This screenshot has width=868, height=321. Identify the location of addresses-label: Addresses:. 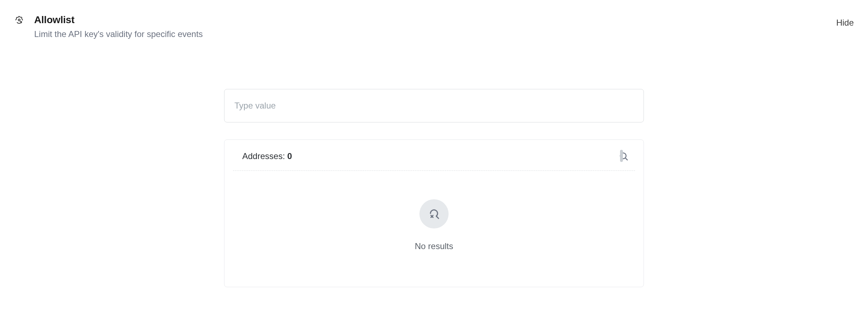
(264, 156).